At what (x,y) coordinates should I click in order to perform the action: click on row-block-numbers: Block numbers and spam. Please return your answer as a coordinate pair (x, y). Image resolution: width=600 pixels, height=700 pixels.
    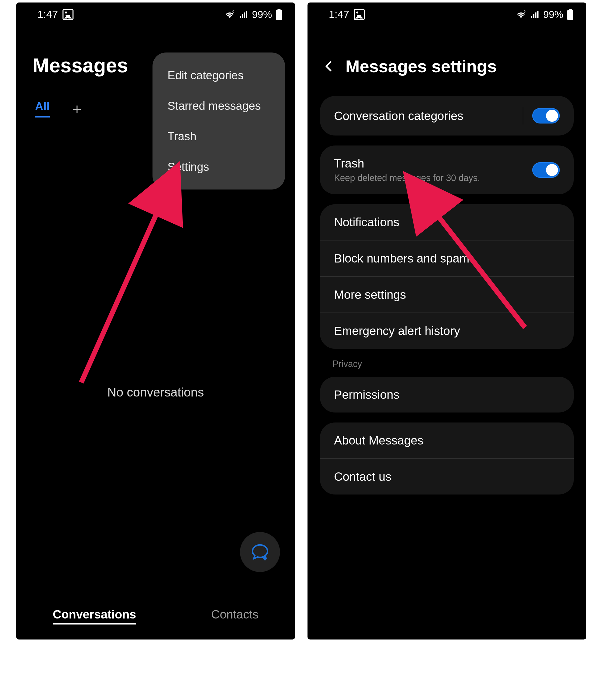
    Looking at the image, I should click on (447, 258).